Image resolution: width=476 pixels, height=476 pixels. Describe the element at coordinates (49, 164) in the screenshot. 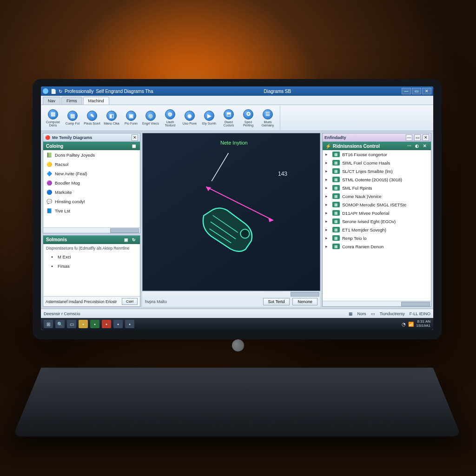

I see `item-icon: 🟡` at that location.